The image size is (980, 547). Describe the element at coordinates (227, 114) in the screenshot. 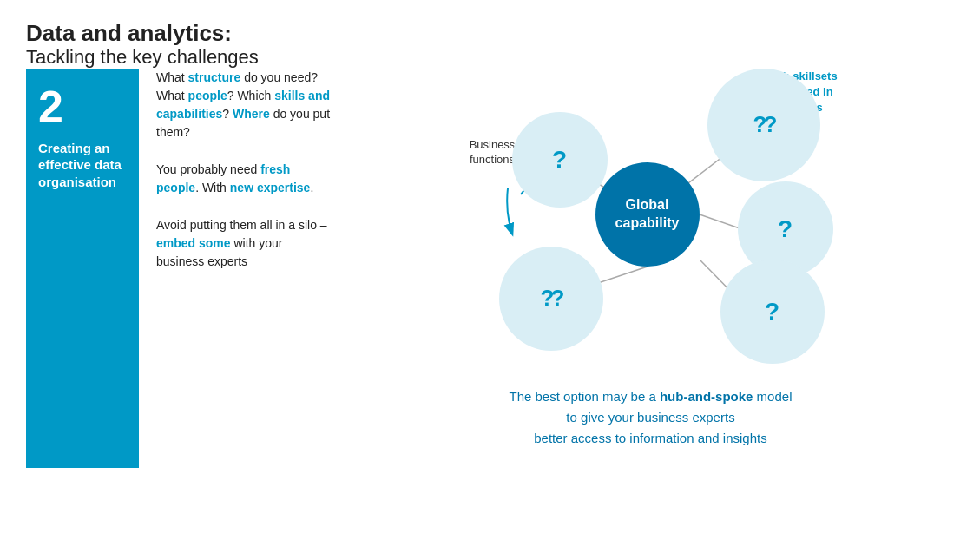

I see `text-1-plain-4: ?` at that location.